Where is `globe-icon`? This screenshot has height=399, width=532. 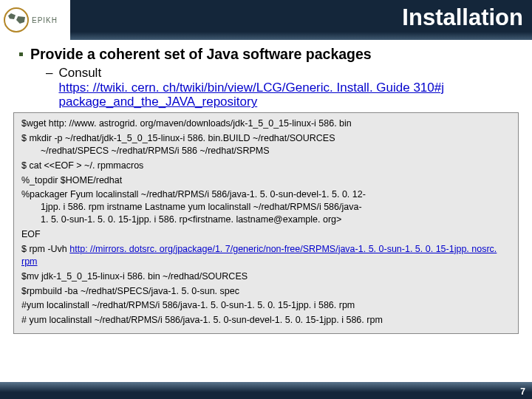 globe-icon is located at coordinates (16, 20).